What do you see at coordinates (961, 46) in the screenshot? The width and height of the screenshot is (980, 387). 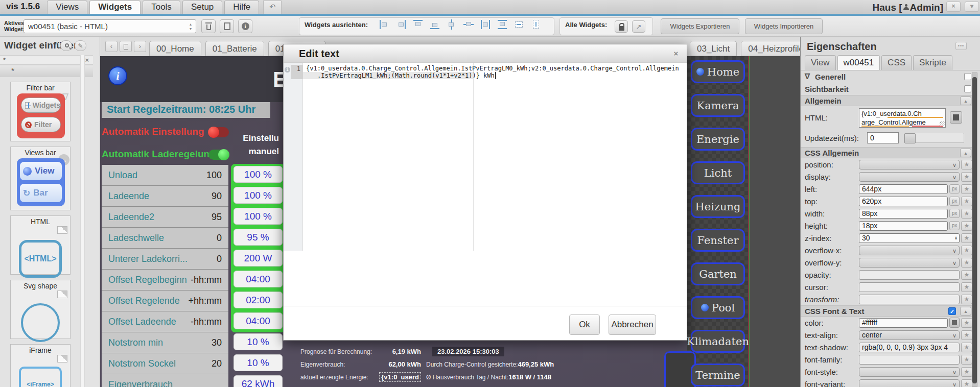 I see `panel-menu-button: •••` at bounding box center [961, 46].